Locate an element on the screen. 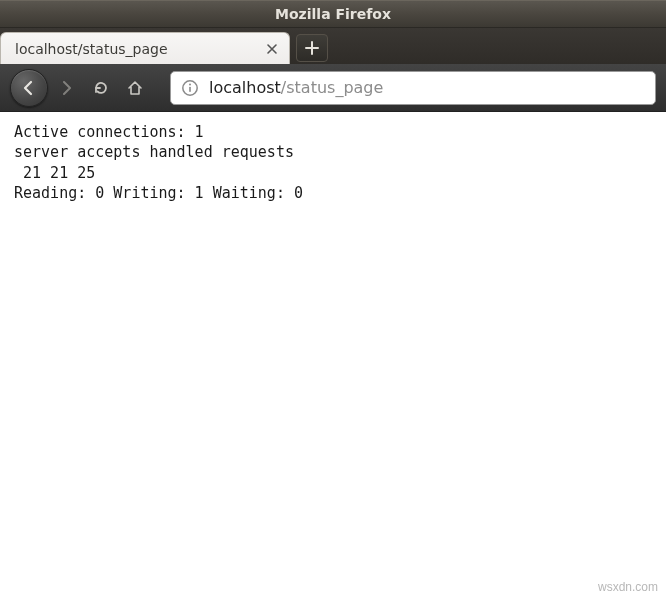 The height and width of the screenshot is (600, 666). navigation-toolbar: localhost/status_page is located at coordinates (333, 88).